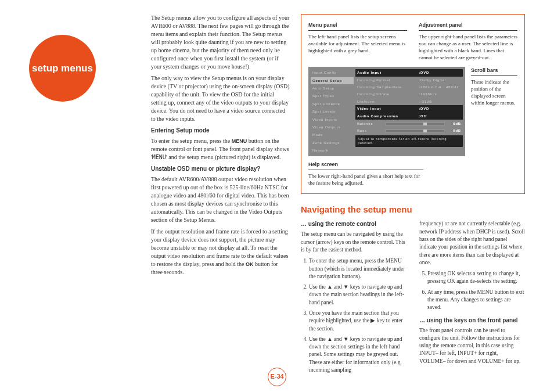 Image resolution: width=554 pixels, height=392 pixels. What do you see at coordinates (366, 174) in the screenshot?
I see `help-panel-info: Help screen The lower right-hand panel g…` at bounding box center [366, 174].